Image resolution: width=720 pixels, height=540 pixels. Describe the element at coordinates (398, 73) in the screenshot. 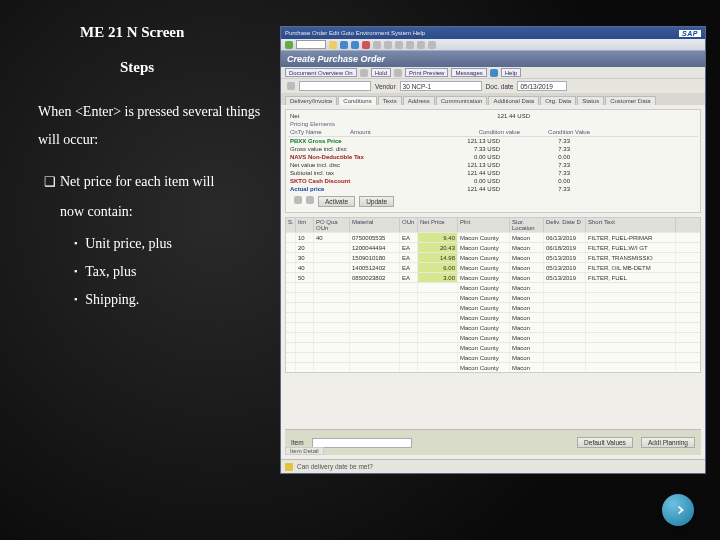

I see `check-icon` at that location.